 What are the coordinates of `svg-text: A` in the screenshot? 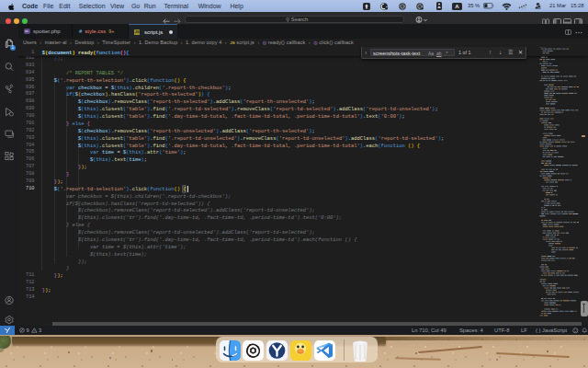 It's located at (458, 6).